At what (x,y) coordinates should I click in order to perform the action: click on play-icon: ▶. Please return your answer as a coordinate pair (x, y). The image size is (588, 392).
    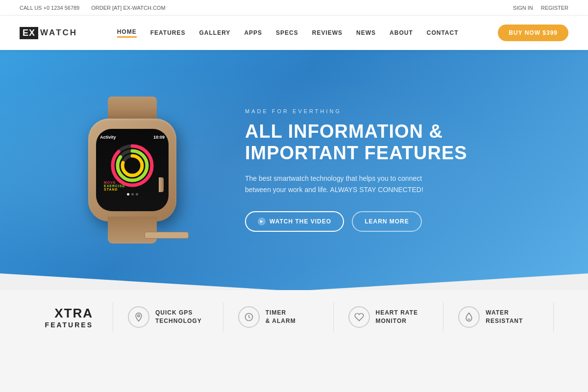
    Looking at the image, I should click on (262, 221).